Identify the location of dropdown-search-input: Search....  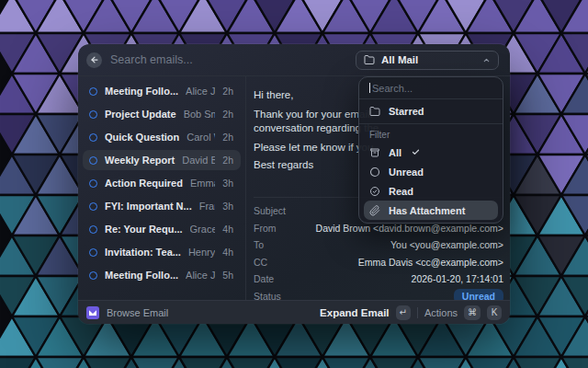
(392, 88).